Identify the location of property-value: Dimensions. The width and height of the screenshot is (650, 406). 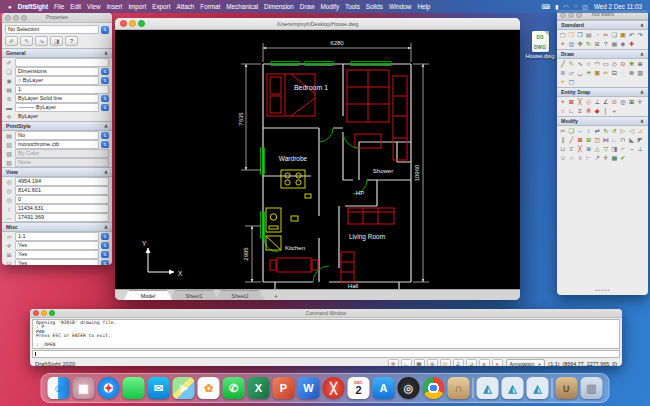
(57, 72).